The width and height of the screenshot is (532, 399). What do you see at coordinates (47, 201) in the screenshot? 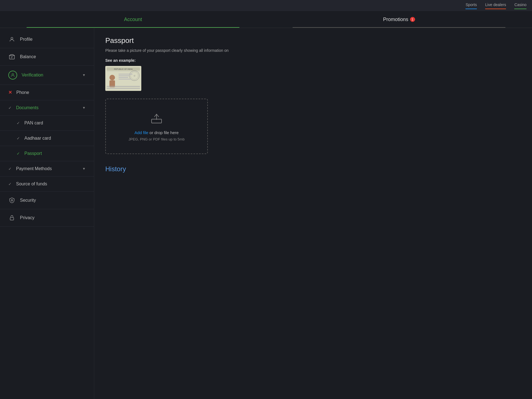
I see `sidebar-item-security: Security` at bounding box center [47, 201].